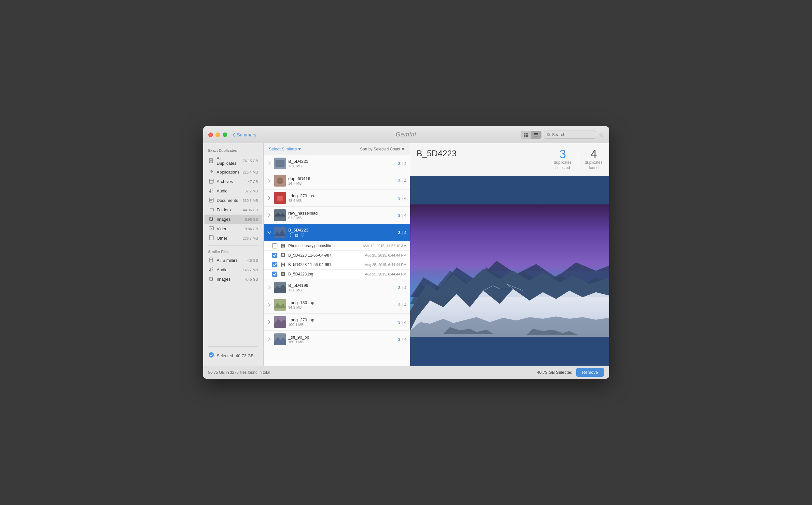 The image size is (812, 505). Describe the element at coordinates (337, 265) in the screenshot. I see `file-row-b5d4223-991: 🖼 B_5D4223 11-56-04-991 Aug 25, 2015, 6:…` at that location.